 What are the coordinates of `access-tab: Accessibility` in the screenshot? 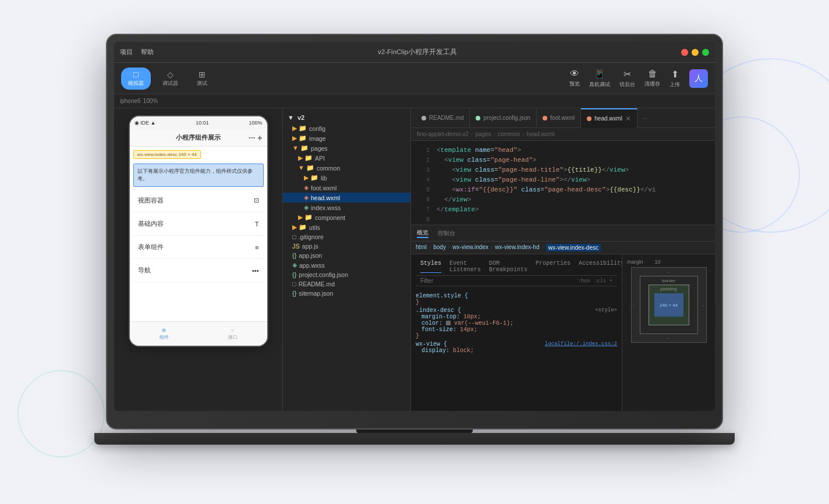 It's located at (600, 267).